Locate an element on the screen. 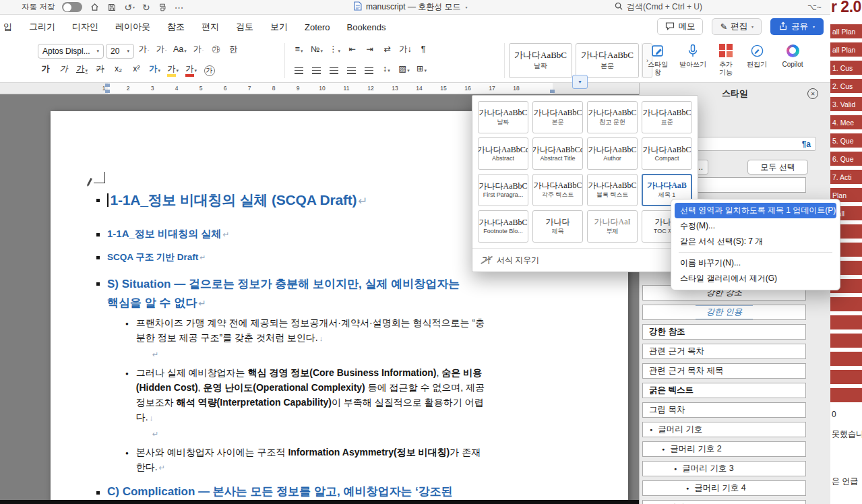 Image resolution: width=862 pixels, height=504 pixels. styles-pane-item: ●글머리 기호 2 is located at coordinates (724, 449).